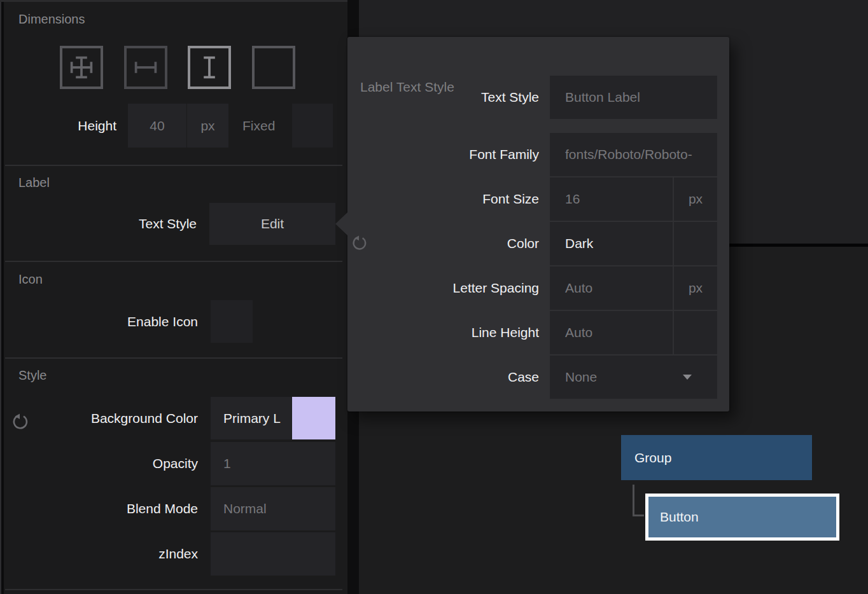 This screenshot has height=594, width=868. What do you see at coordinates (232, 322) in the screenshot?
I see `enable-icon-checkbox` at bounding box center [232, 322].